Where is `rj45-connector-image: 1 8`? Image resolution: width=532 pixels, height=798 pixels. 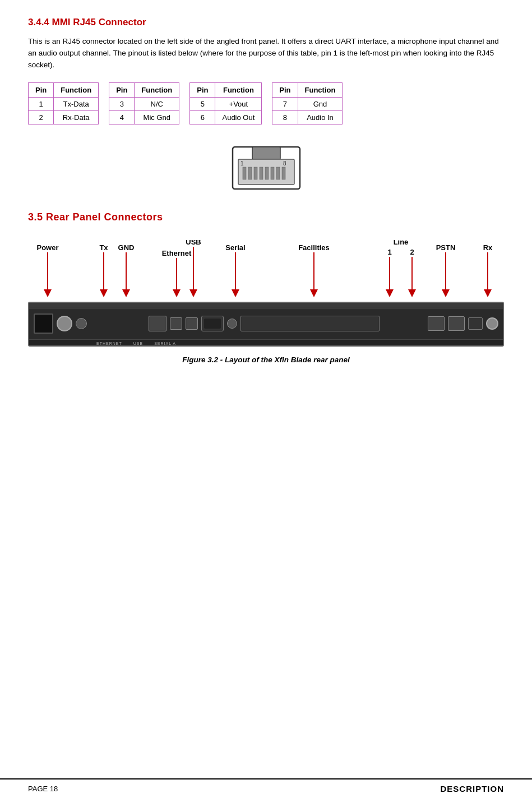
rj45-connector-image: 1 8 is located at coordinates (266, 168).